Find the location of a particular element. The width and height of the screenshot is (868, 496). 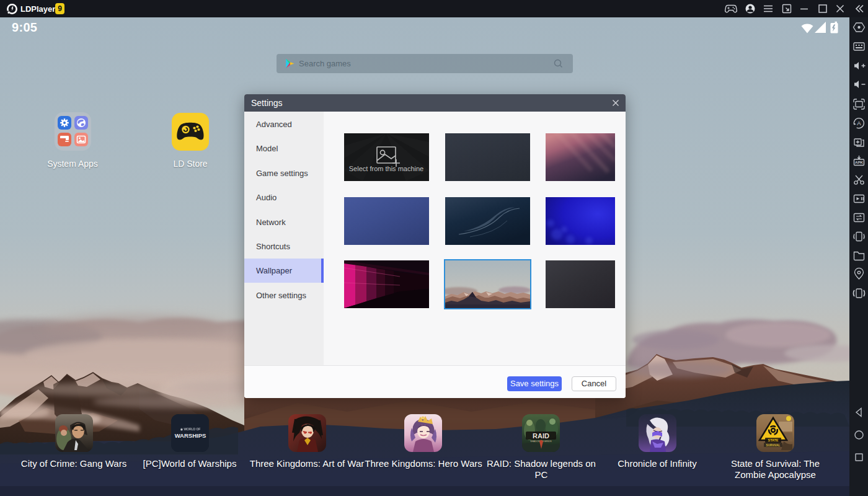

svg-text: ◉ WORLD OF is located at coordinates (191, 429).